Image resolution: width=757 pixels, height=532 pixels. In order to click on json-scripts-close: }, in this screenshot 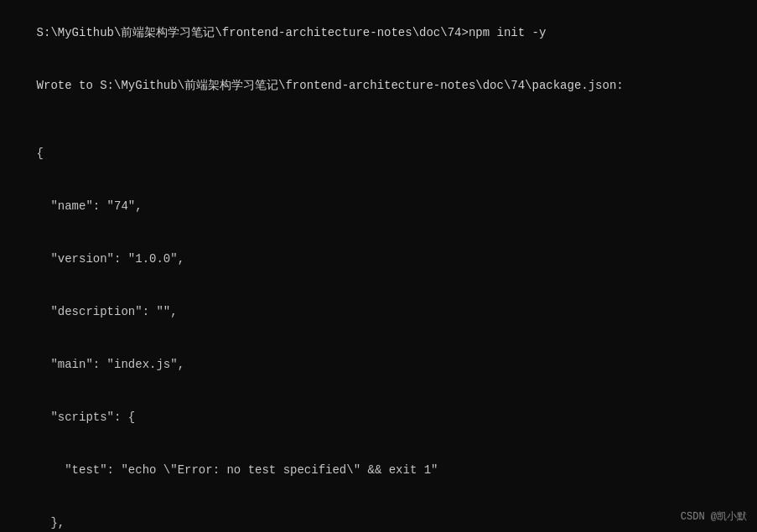, I will do `click(379, 514)`.